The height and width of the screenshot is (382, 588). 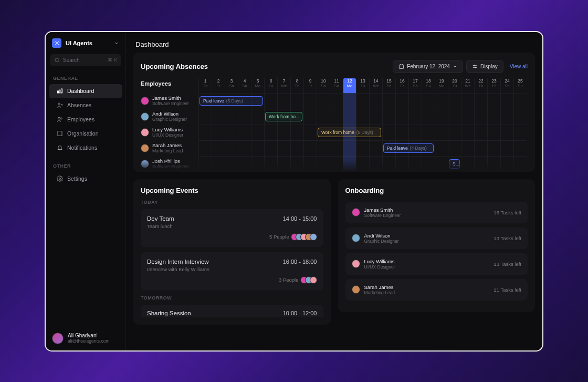 I want to click on date-cell: 12Mo, so click(x=350, y=86).